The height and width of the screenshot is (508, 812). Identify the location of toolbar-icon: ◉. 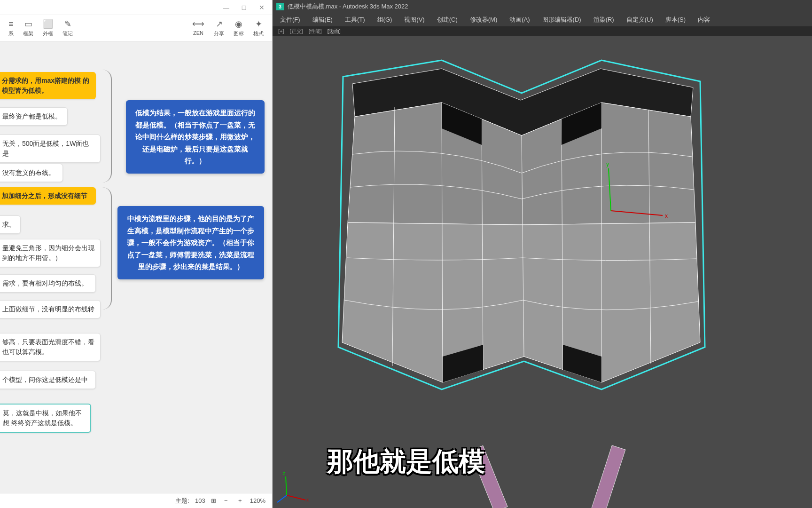
(239, 24).